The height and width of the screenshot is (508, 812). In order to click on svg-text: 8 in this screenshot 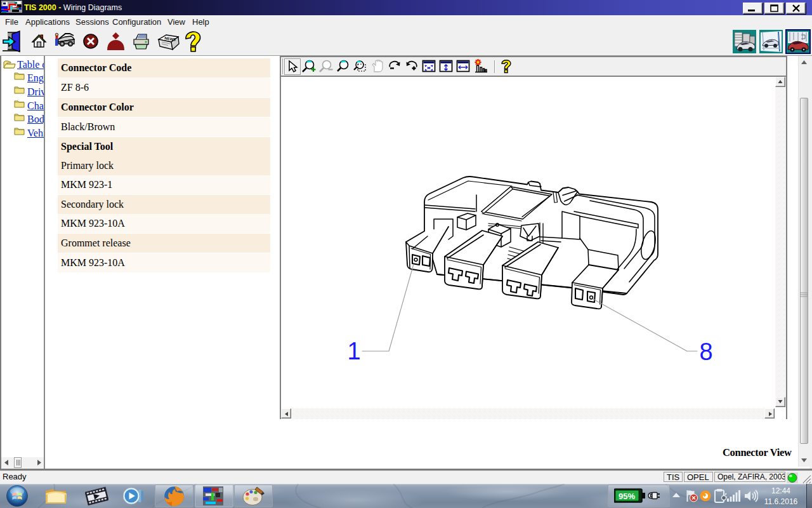, I will do `click(707, 352)`.